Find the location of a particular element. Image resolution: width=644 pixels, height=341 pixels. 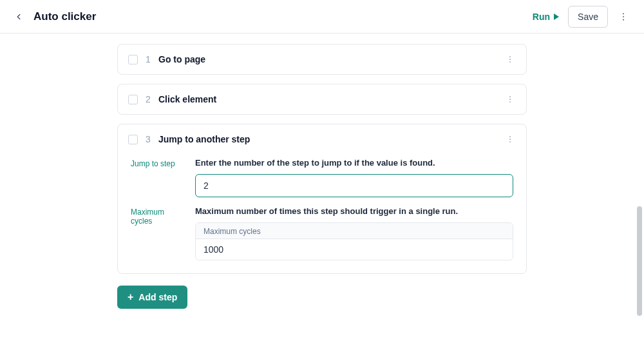

header-menu-button is located at coordinates (623, 17).